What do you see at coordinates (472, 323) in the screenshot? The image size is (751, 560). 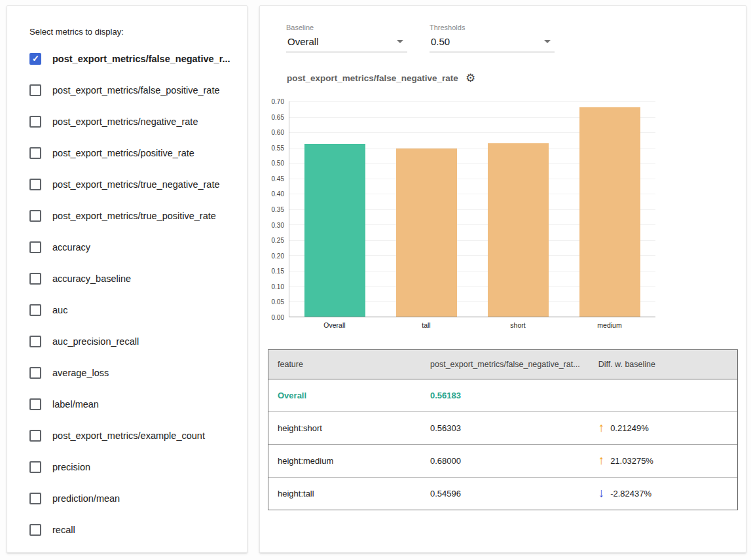 I see `chart-x-axis: Overalltallshortmedium` at bounding box center [472, 323].